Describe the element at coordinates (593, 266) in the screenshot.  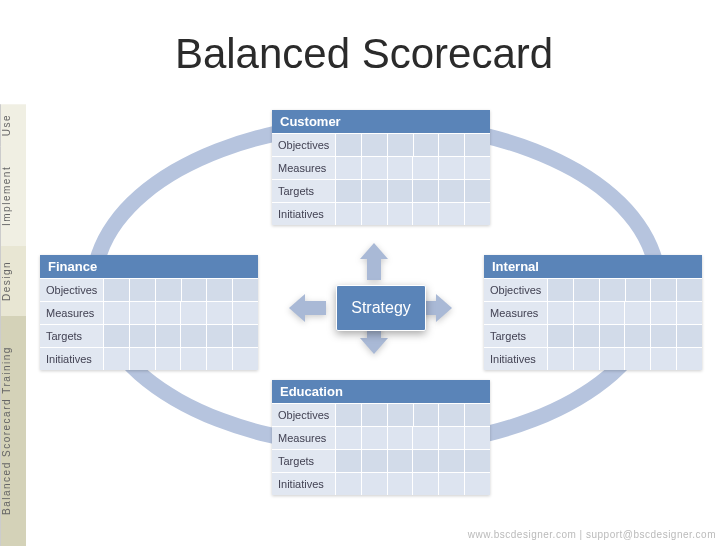
I see `perspective-title: Internal` at that location.